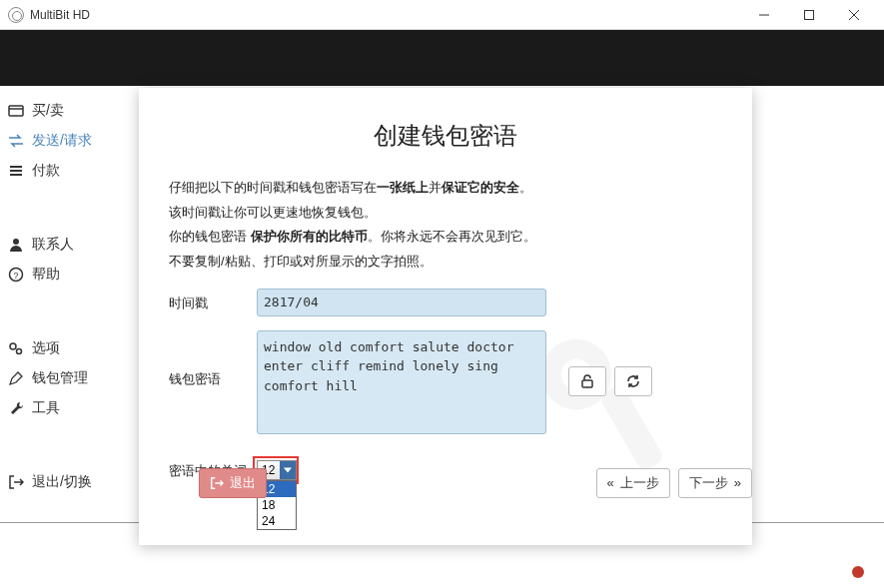  What do you see at coordinates (60, 337) in the screenshot?
I see `sidebar: 买/卖 发送/请求 付款 联系人 ? 帮助 选项` at bounding box center [60, 337].